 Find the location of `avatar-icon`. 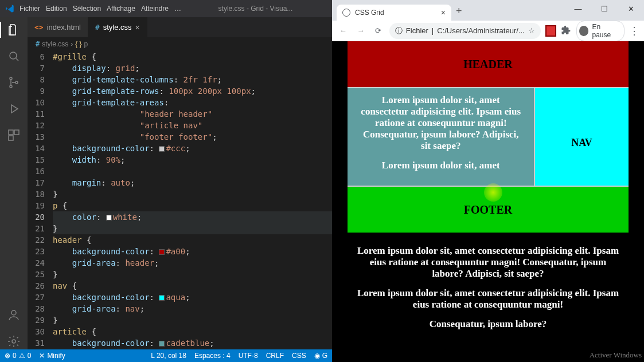

avatar-icon is located at coordinates (584, 31).